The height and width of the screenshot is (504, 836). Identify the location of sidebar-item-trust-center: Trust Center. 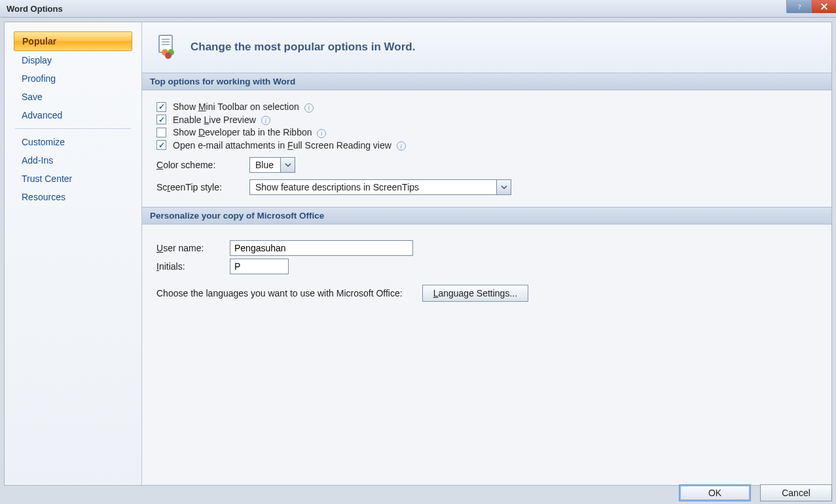
(73, 179).